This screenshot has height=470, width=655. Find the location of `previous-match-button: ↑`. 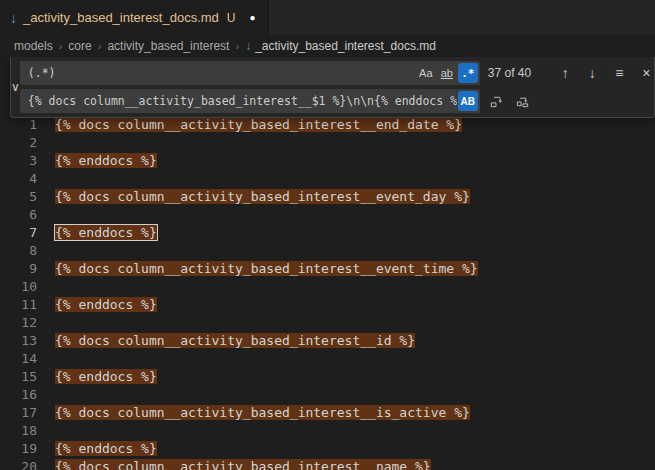

previous-match-button: ↑ is located at coordinates (566, 73).